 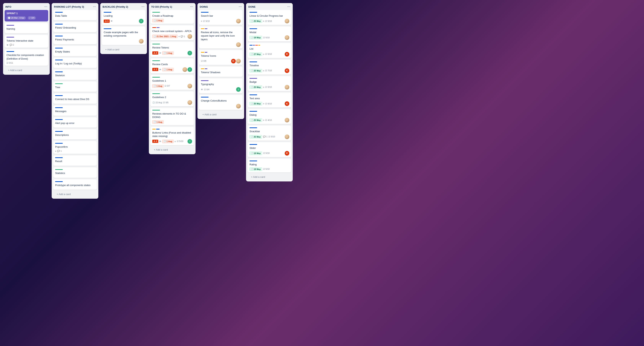 I want to click on card-meta: 🕐 21 Dec 2021 - 1 Aug≡💬 1, so click(x=172, y=37).